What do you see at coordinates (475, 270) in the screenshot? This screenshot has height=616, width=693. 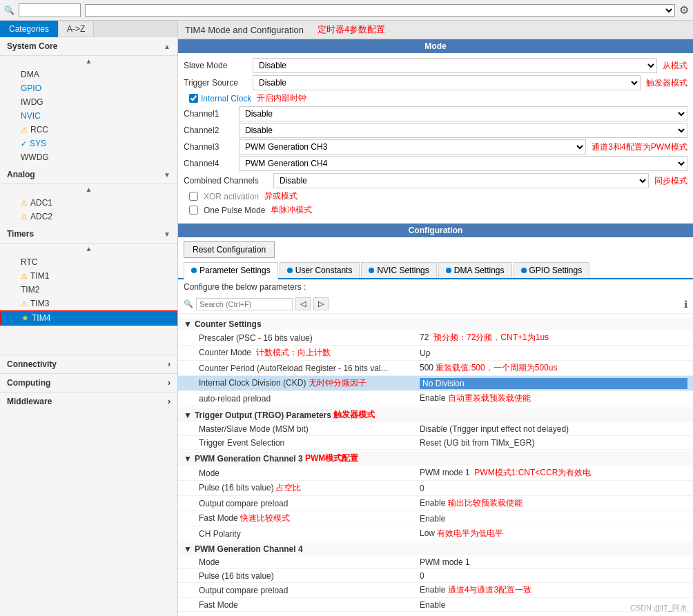 I see `tab-dma-settings: DMA Settings` at bounding box center [475, 270].